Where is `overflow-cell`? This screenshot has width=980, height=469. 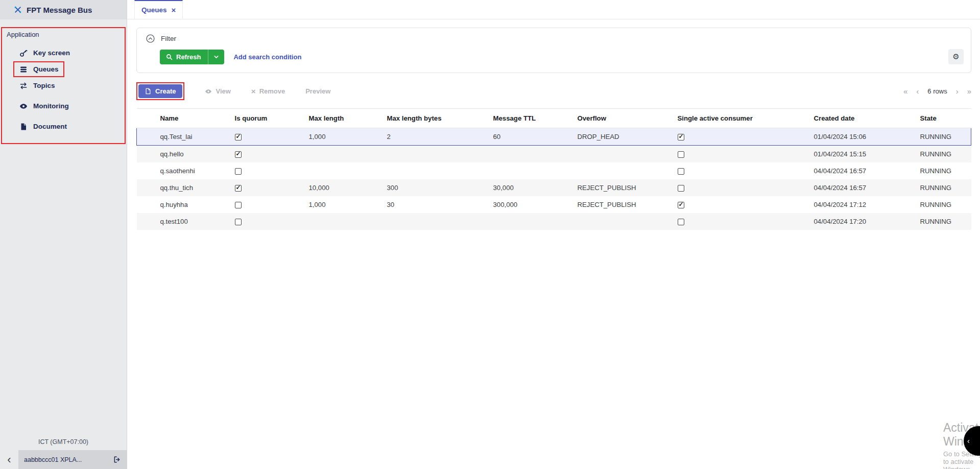 overflow-cell is located at coordinates (624, 171).